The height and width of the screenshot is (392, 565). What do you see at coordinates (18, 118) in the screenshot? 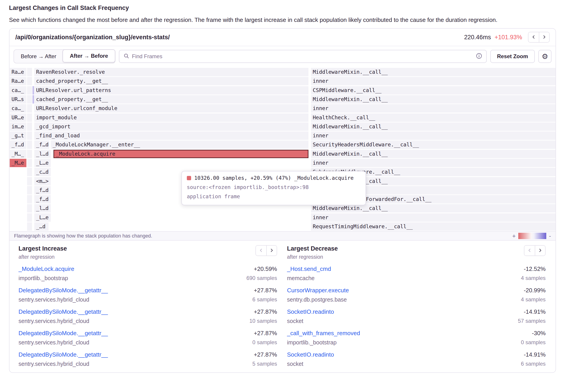
I see `flame-frame: UR…e` at bounding box center [18, 118].